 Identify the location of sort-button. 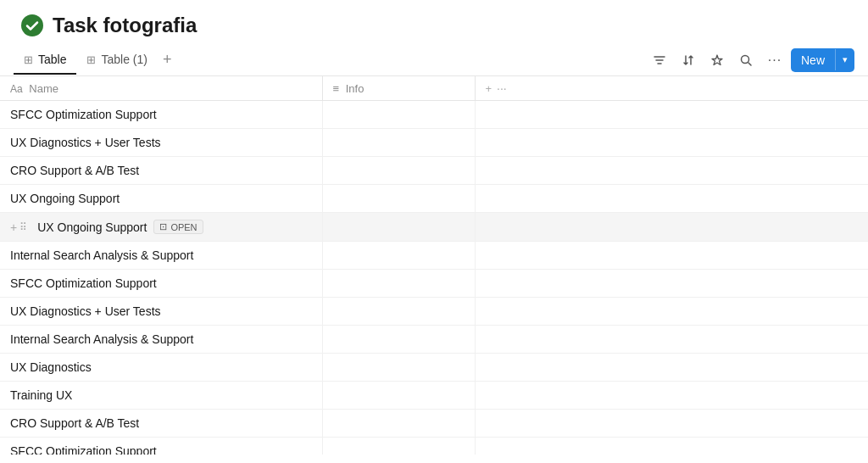
(688, 60).